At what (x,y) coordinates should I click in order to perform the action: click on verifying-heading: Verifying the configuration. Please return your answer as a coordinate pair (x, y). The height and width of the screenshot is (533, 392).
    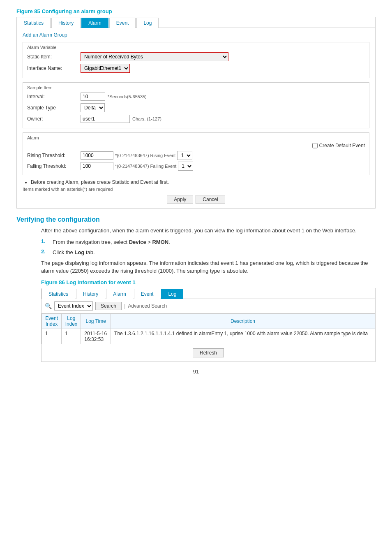
    Looking at the image, I should click on (196, 220).